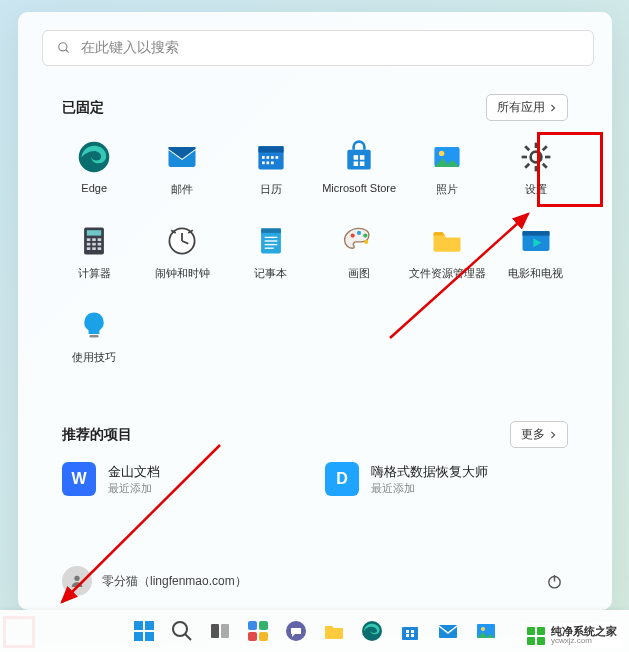 This screenshot has width=629, height=652. What do you see at coordinates (572, 636) in the screenshot?
I see `watermark: 纯净系统之家 ycwxjz.com` at bounding box center [572, 636].